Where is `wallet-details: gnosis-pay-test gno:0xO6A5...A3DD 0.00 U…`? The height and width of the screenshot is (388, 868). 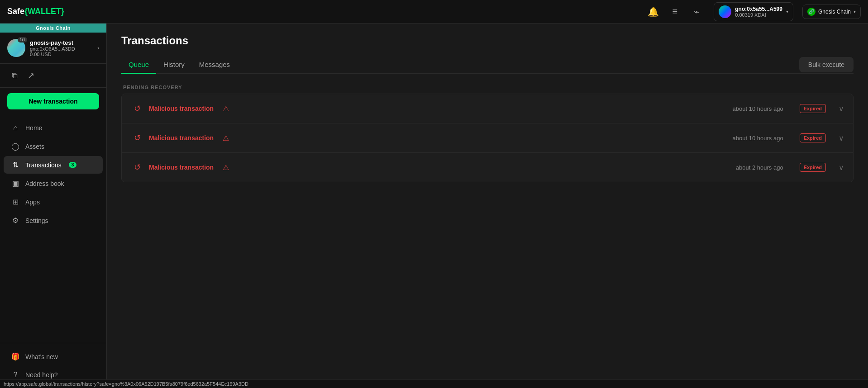
wallet-details: gnosis-pay-test gno:0xO6A5...A3DD 0.00 U… is located at coordinates (62, 48).